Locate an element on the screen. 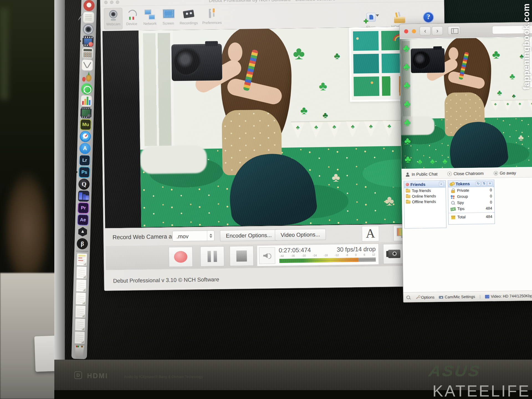 The height and width of the screenshot is (399, 532). ae-glyph: Ae is located at coordinates (83, 220).